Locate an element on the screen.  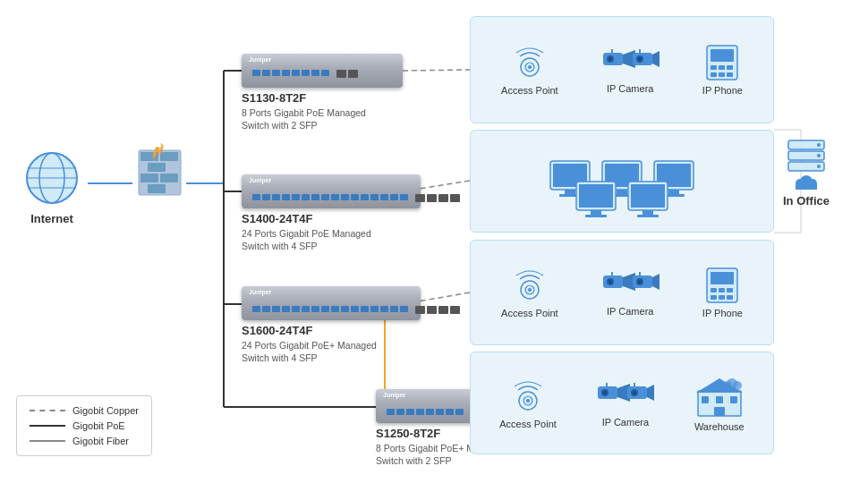
in-office-group: In Office is located at coordinates (806, 174).